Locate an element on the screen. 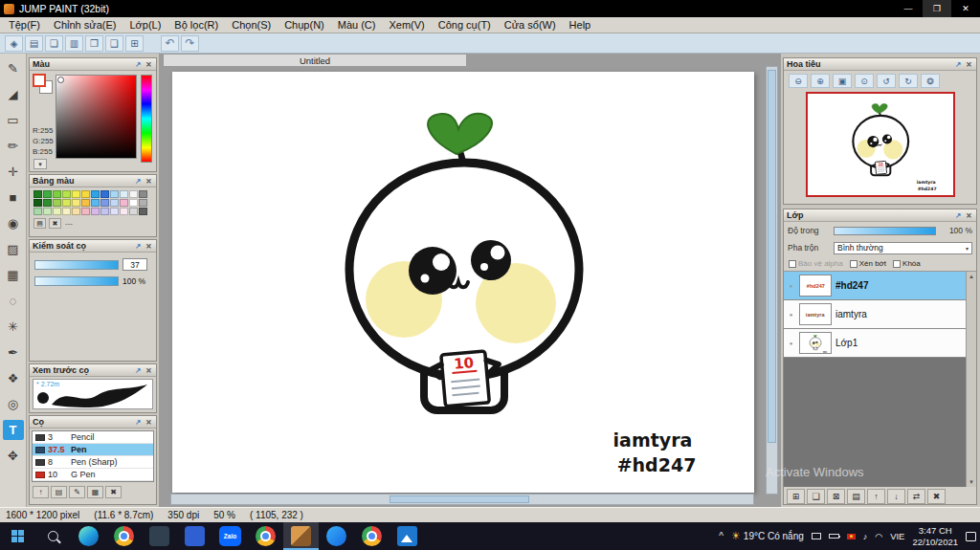 The image size is (980, 550). layer-row: ● Lớp1 is located at coordinates (875, 343).